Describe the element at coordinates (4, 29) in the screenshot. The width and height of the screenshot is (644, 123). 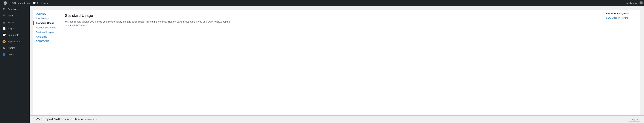
I see `pages-icon: 📄` at that location.